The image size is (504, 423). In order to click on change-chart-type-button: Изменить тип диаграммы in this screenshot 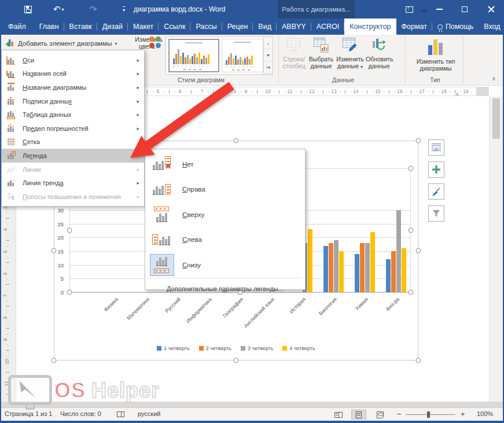, I will do `click(436, 56)`.